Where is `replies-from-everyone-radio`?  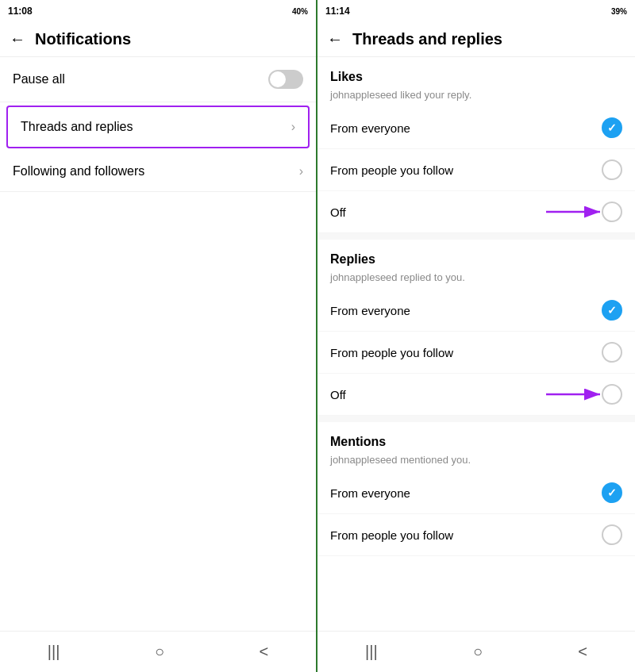 replies-from-everyone-radio is located at coordinates (612, 310).